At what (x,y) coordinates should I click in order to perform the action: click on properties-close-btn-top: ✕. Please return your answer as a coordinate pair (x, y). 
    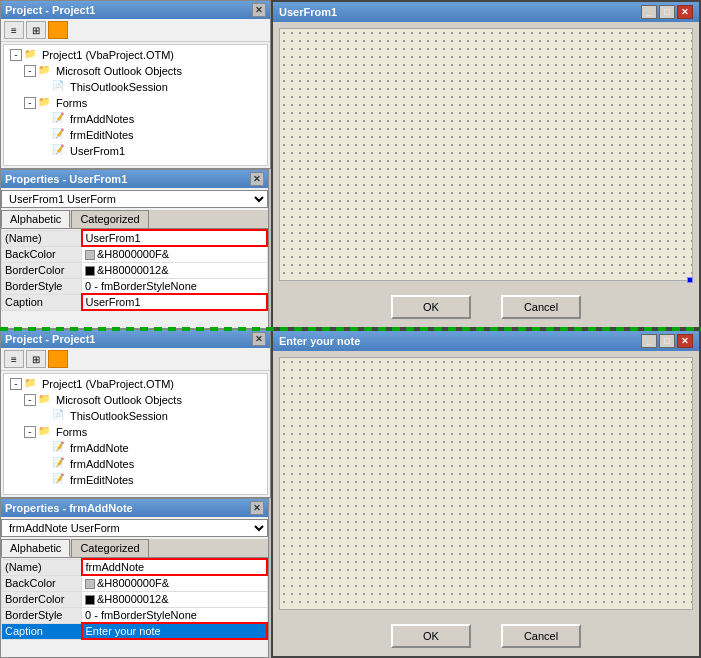
    Looking at the image, I should click on (257, 179).